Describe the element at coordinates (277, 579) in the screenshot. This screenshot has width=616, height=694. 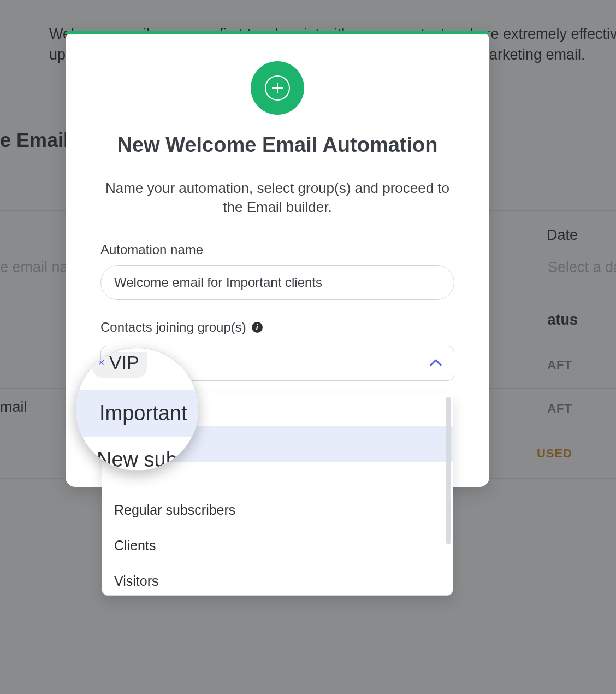
I see `dropdown-option-visitors: Visitors` at that location.